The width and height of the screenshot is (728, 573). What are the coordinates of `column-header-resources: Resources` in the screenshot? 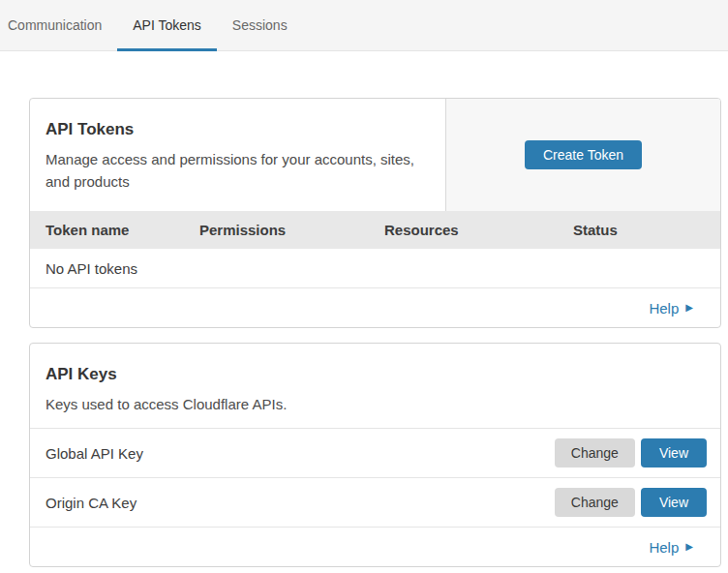 It's located at (478, 230).